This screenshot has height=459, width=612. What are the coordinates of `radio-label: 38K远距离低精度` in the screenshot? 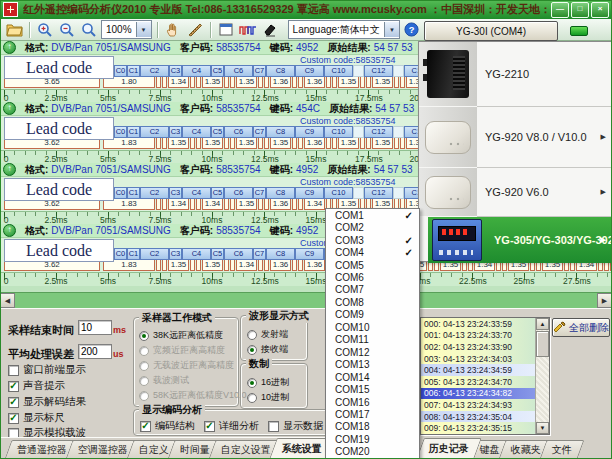 It's located at (188, 336).